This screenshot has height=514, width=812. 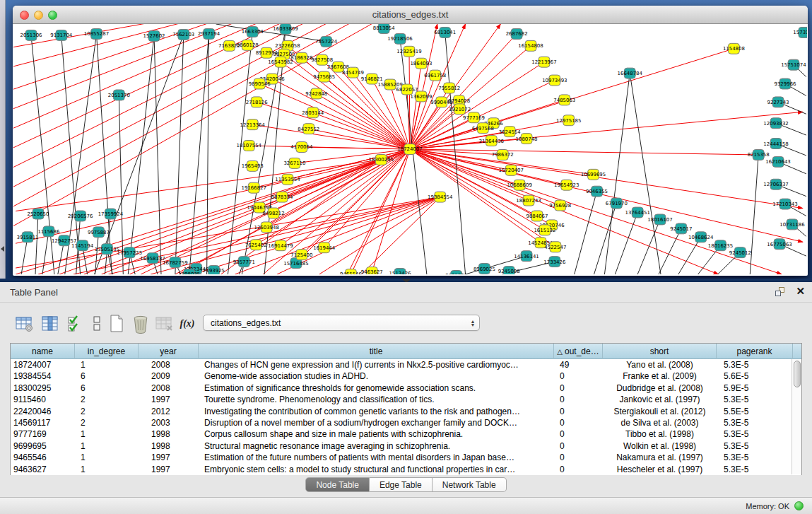 What do you see at coordinates (253, 165) in the screenshot?
I see `network-node: 1965493` at bounding box center [253, 165].